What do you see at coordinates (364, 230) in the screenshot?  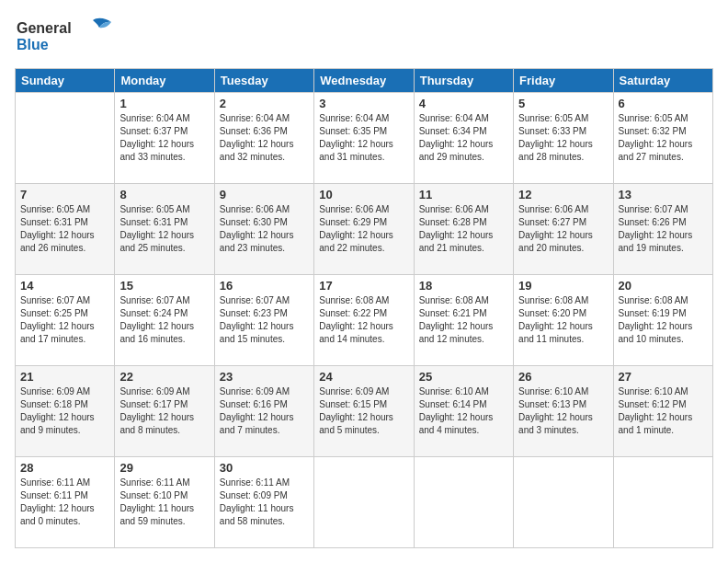 I see `calendar-cell: 10Sunrise: 6:06 AM Sunset: 6:29 PM Dayli…` at bounding box center [364, 230].